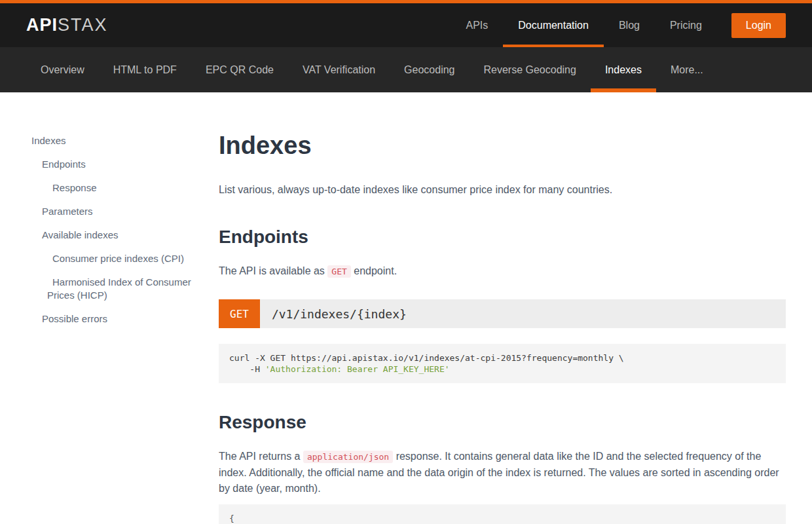  Describe the element at coordinates (430, 69) in the screenshot. I see `sub-nav-item-geocoding: Geocoding` at that location.